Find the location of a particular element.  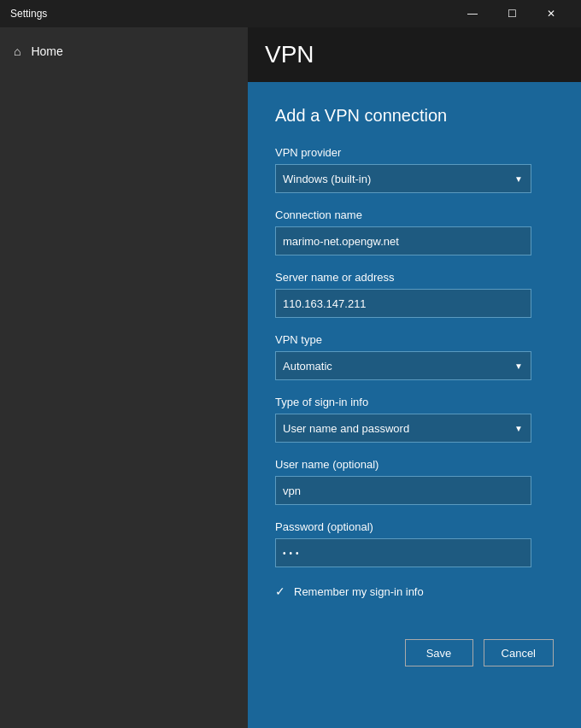

vpn-type-wrapper: Automatic ▼ is located at coordinates (403, 366).